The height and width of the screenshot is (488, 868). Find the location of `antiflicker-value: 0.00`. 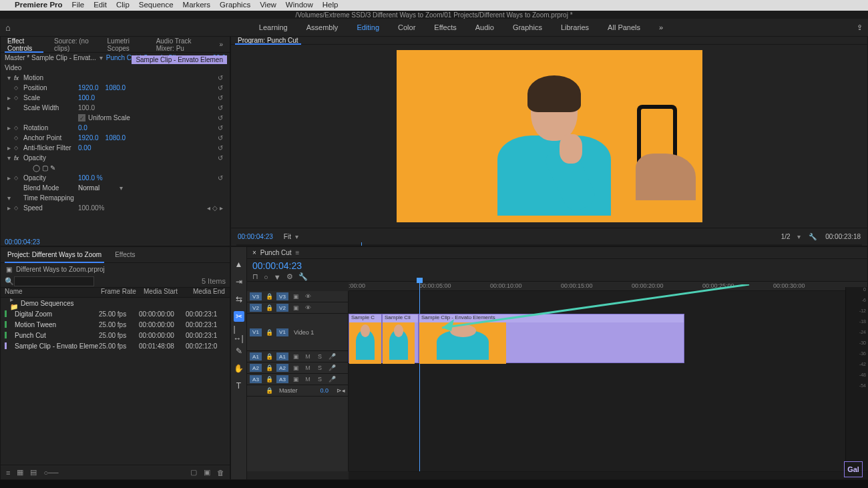

antiflicker-value: 0.00 is located at coordinates (84, 148).